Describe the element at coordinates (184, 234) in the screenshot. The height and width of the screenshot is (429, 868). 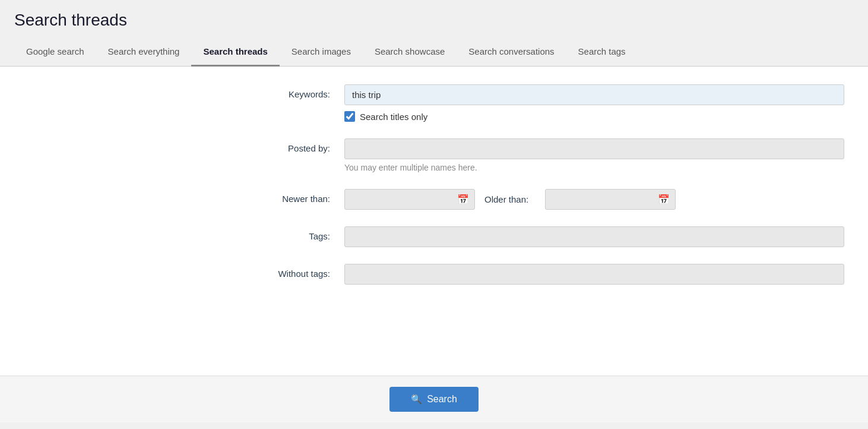
I see `tags-label: Tags:` at that location.